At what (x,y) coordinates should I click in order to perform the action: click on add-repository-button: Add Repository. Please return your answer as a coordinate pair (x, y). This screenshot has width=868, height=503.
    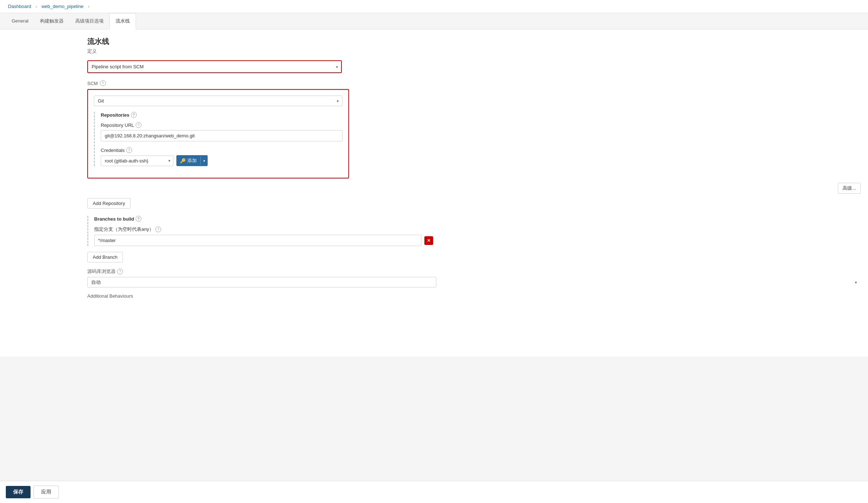
    Looking at the image, I should click on (109, 204).